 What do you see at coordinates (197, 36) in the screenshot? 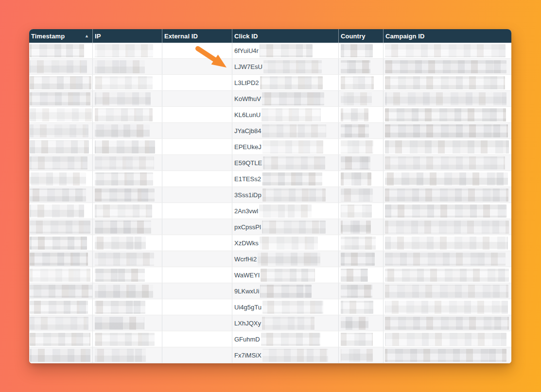
I see `column-header-external-id: External ID` at bounding box center [197, 36].